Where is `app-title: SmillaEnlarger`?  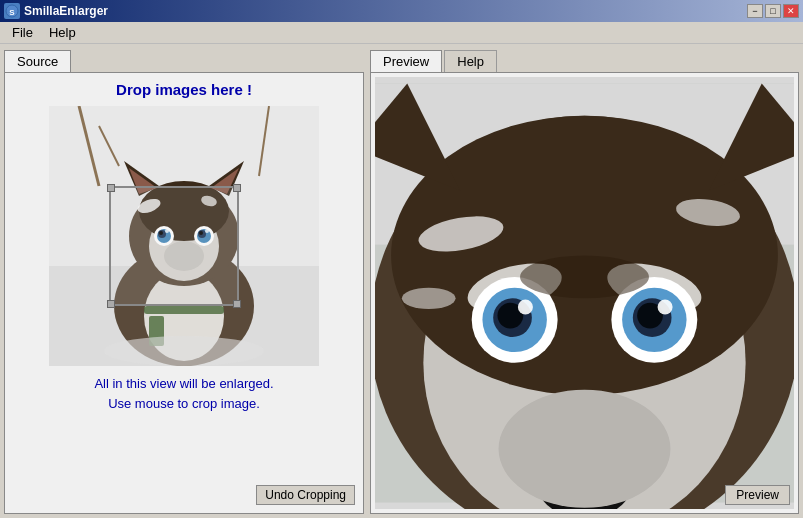 app-title: SmillaEnlarger is located at coordinates (66, 11).